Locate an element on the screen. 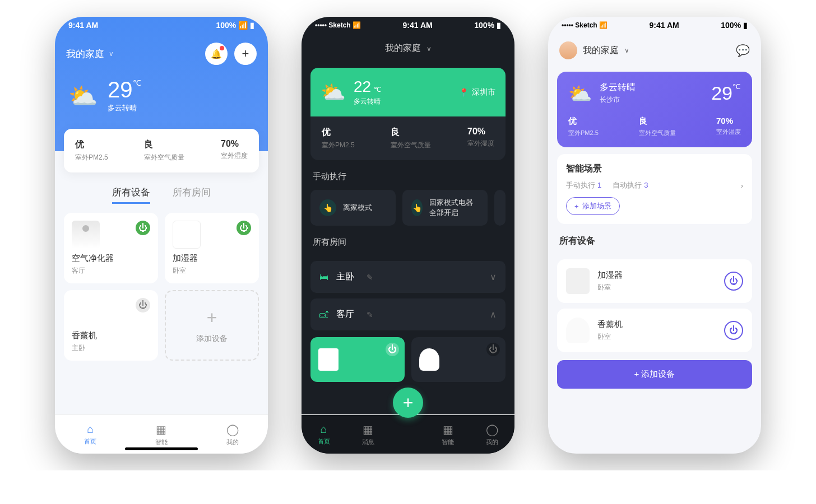 The width and height of the screenshot is (816, 504). device-card-aroma: ⏻ 香薰机 主卧 is located at coordinates (111, 325).